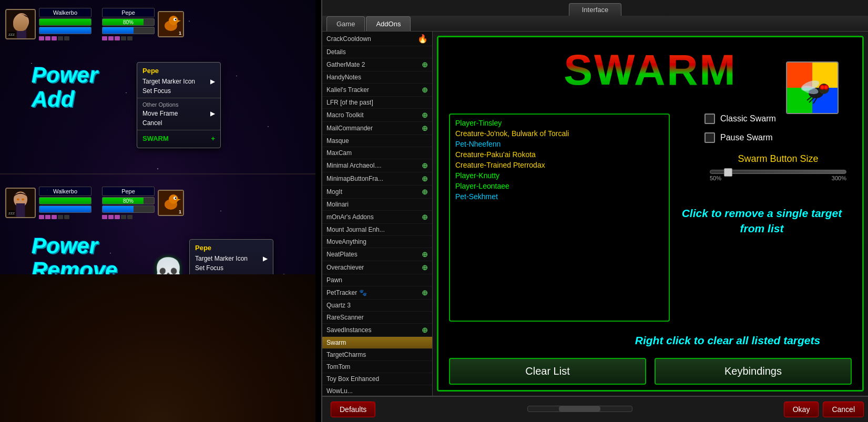 The height and width of the screenshot is (422, 868). What do you see at coordinates (548, 371) in the screenshot?
I see `clear-list-button: Clear List` at bounding box center [548, 371].